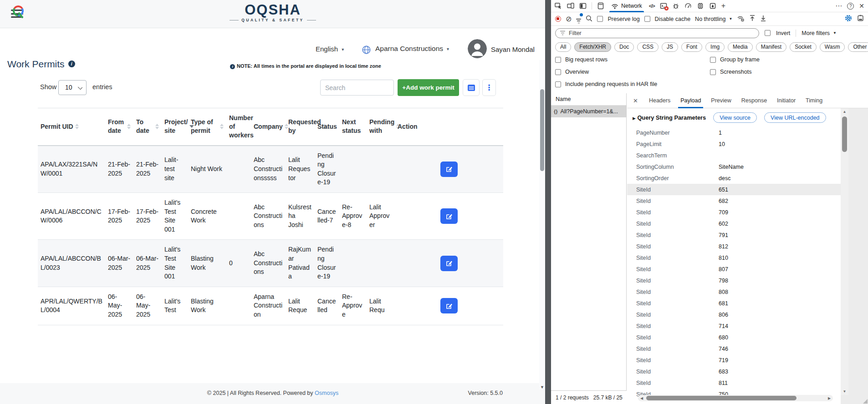 The height and width of the screenshot is (404, 868). I want to click on more-tools-icon: ⋯, so click(839, 6).